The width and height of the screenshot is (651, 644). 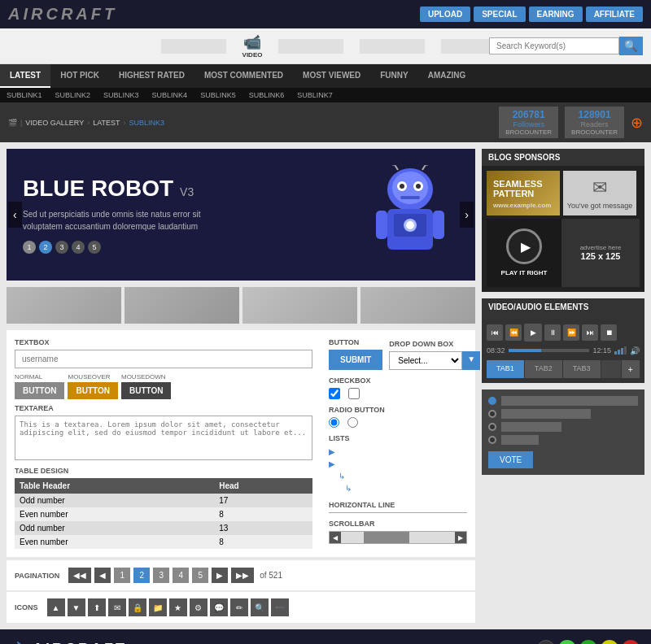 What do you see at coordinates (609, 642) in the screenshot?
I see `footer-yellow-icon: ●` at bounding box center [609, 642].